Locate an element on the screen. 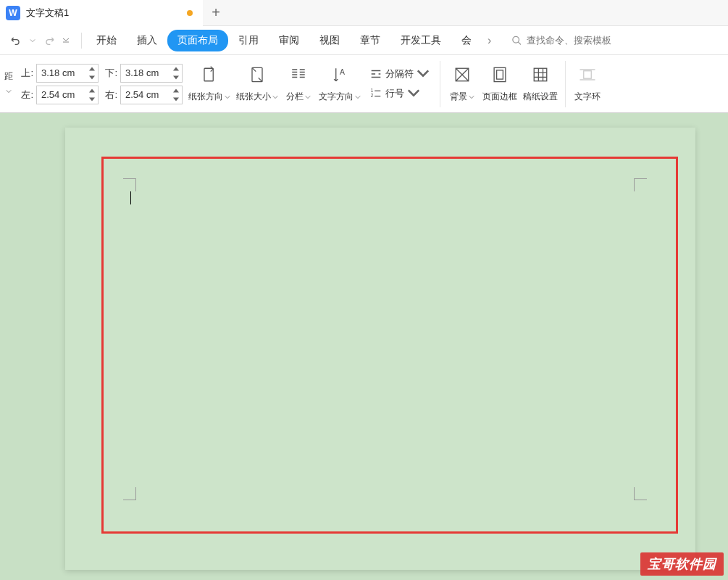 The image size is (728, 580). breaks-button: 分隔符 is located at coordinates (400, 74).